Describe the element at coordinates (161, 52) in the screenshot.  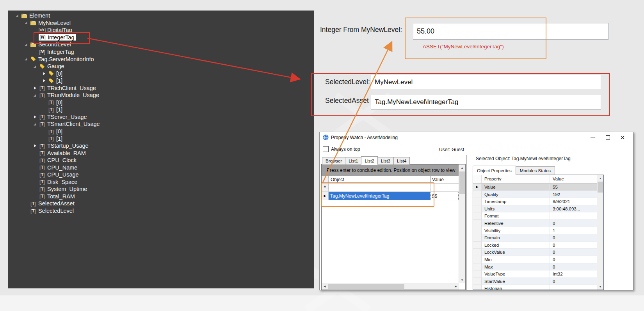
I see `tree-item-integertag: [N]IntegerTag` at that location.